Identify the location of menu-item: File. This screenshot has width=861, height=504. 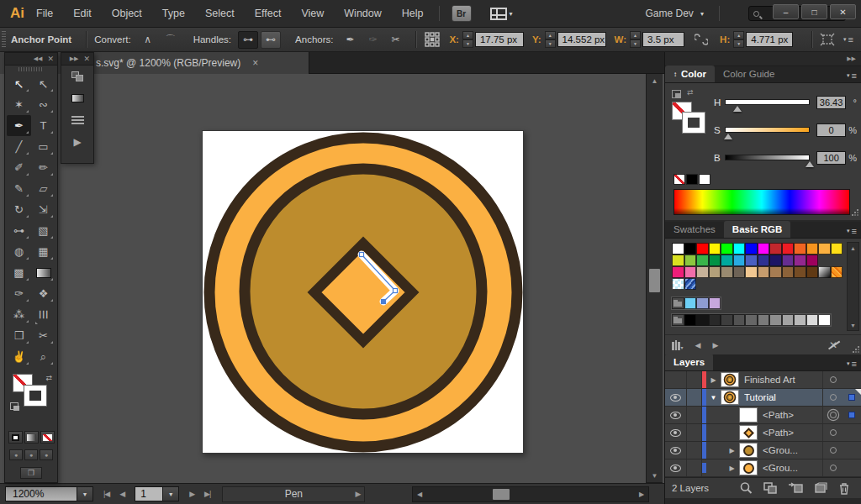
(45, 13).